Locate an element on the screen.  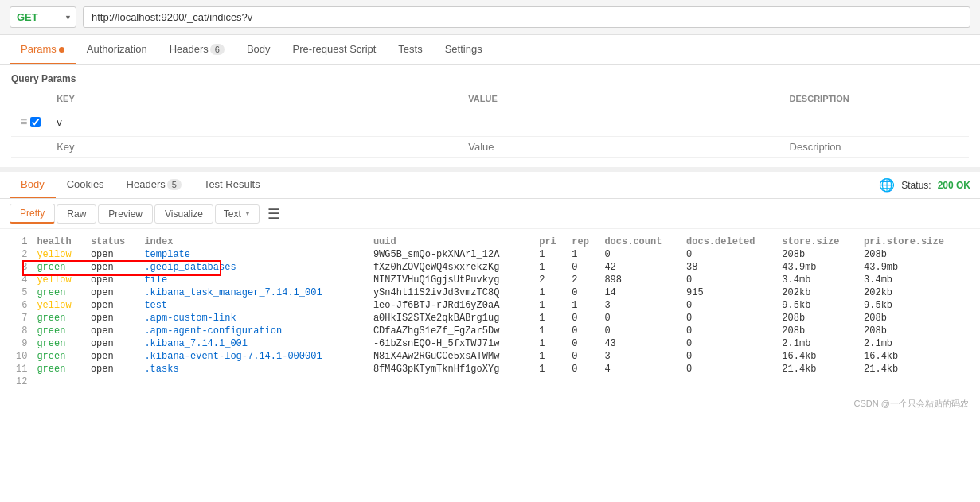
format-pretty-btn: Pretty is located at coordinates (32, 213).